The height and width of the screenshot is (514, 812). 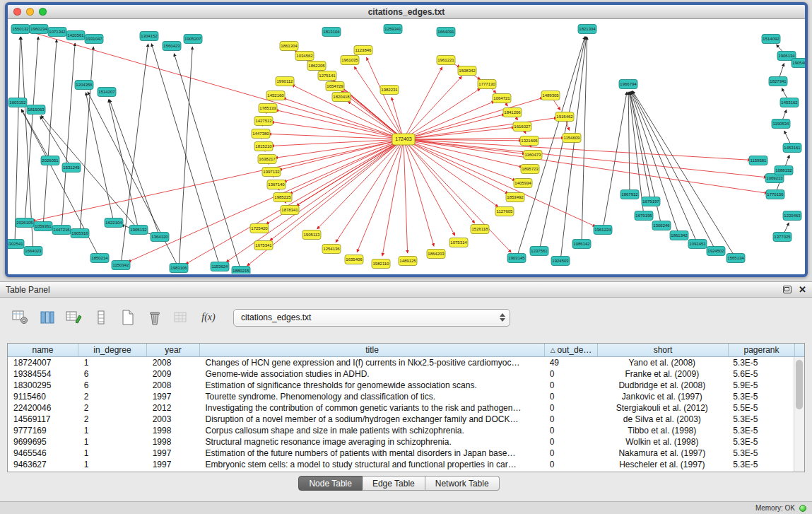 I want to click on graph-node: 1160473, so click(x=533, y=156).